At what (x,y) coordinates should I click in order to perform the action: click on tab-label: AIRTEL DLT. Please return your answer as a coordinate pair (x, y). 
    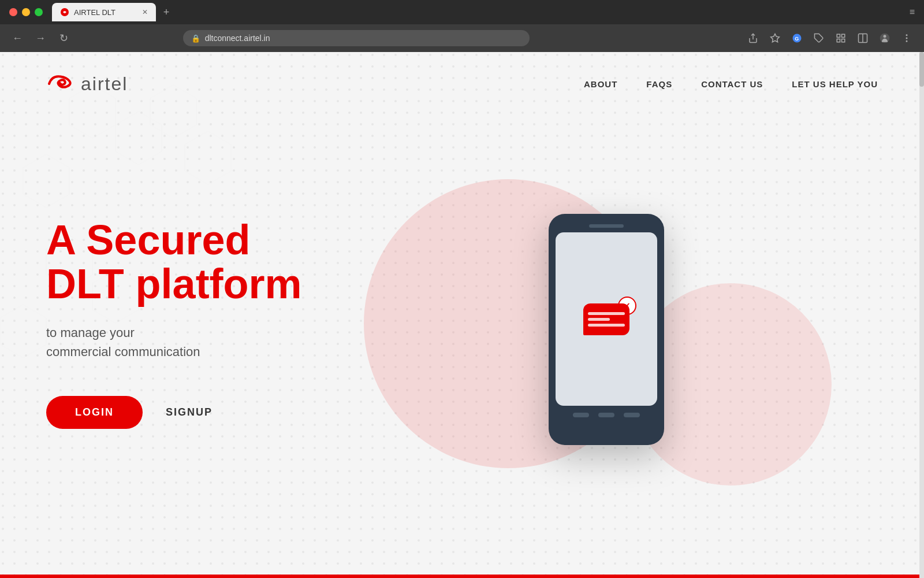
    Looking at the image, I should click on (95, 13).